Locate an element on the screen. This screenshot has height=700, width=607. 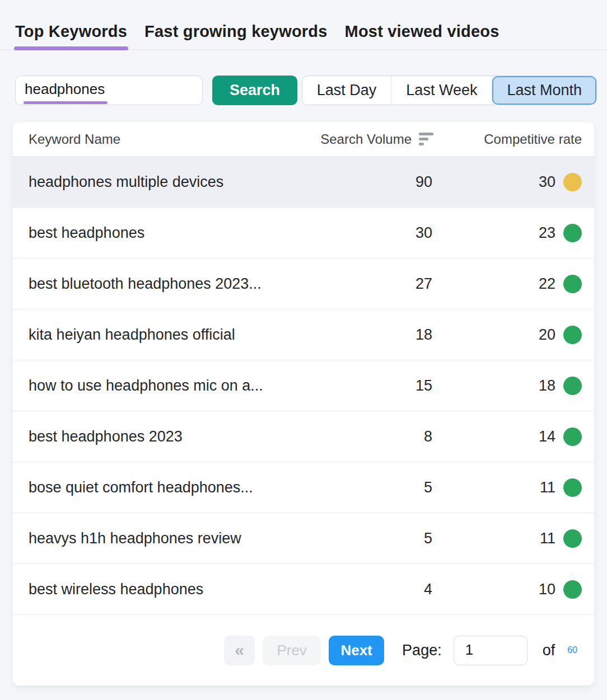
tab-most-viewed-videos: Most viewed videos is located at coordinates (422, 36).